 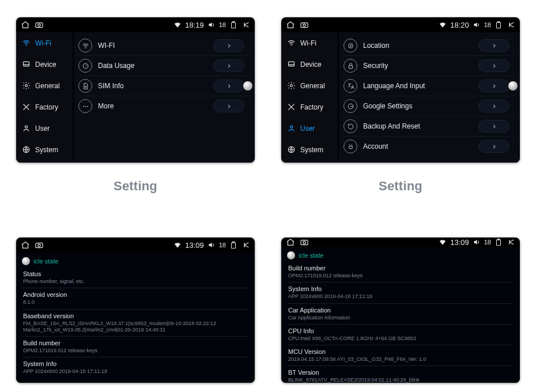 What do you see at coordinates (156, 86) in the screenshot?
I see `settings-row-label: SIM Info` at bounding box center [156, 86].